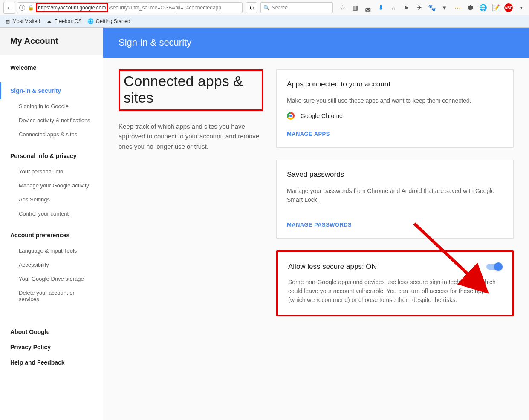 This screenshot has height=420, width=529. What do you see at coordinates (51, 135) in the screenshot?
I see `sidebar-item-1-2: Connected apps & sites` at bounding box center [51, 135].